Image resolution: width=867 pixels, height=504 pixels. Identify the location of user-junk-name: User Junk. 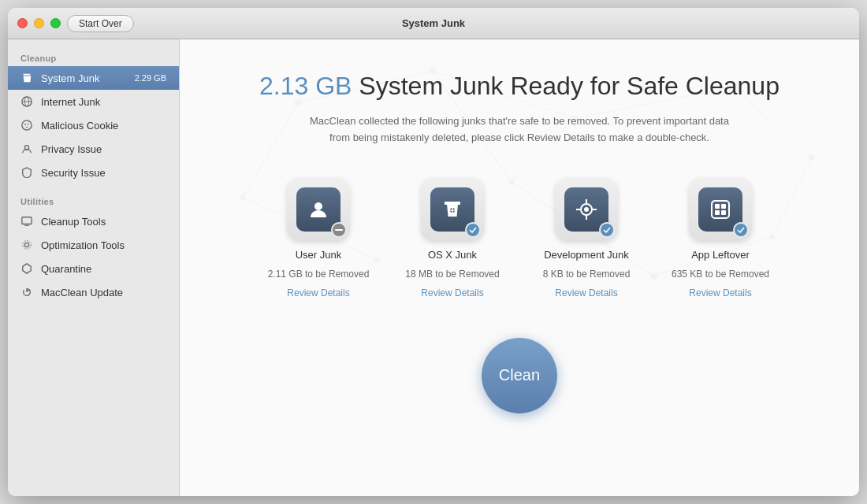
(318, 255).